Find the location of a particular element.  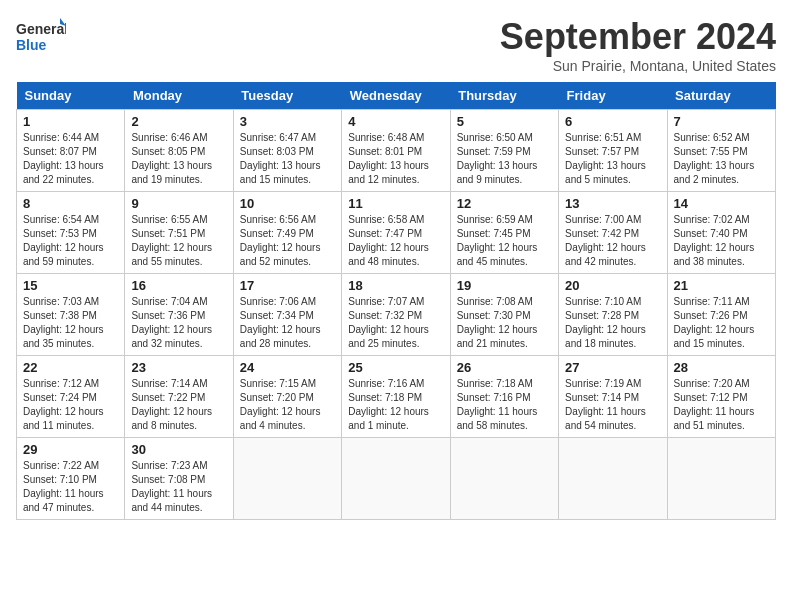

month-title: September 2024 is located at coordinates (638, 37).